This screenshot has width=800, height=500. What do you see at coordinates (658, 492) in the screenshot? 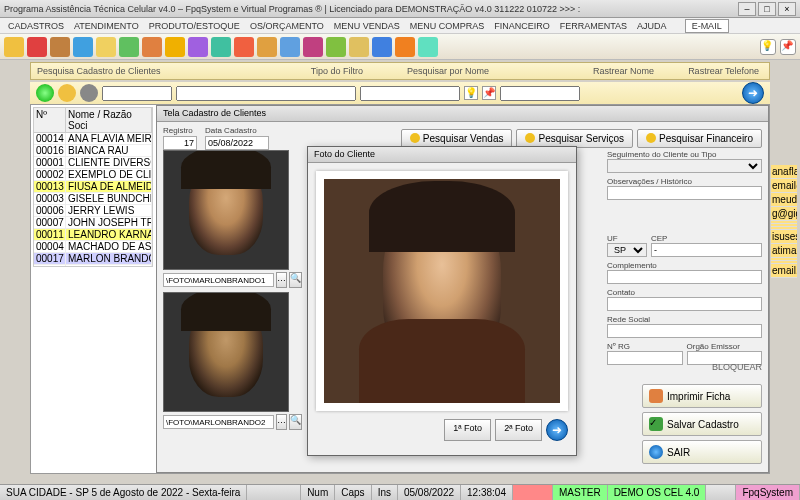
I see `status-demo: DEMO OS CEL 4.0` at bounding box center [658, 492].